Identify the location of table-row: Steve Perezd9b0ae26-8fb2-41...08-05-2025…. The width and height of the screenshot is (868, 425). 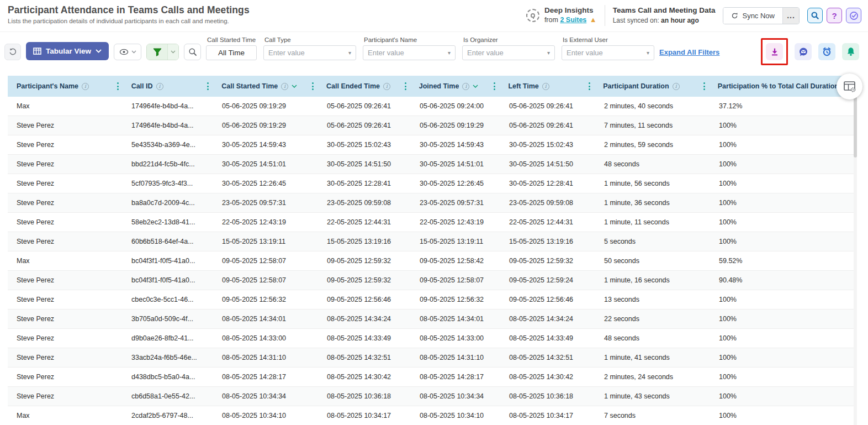
(432, 338).